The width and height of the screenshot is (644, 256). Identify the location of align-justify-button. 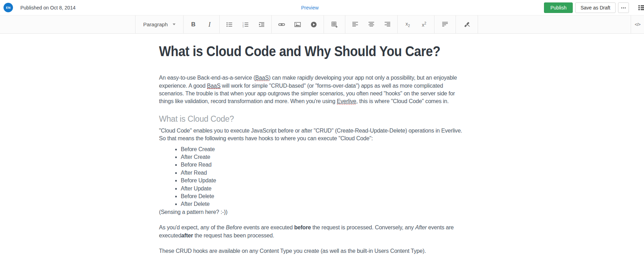
(445, 25).